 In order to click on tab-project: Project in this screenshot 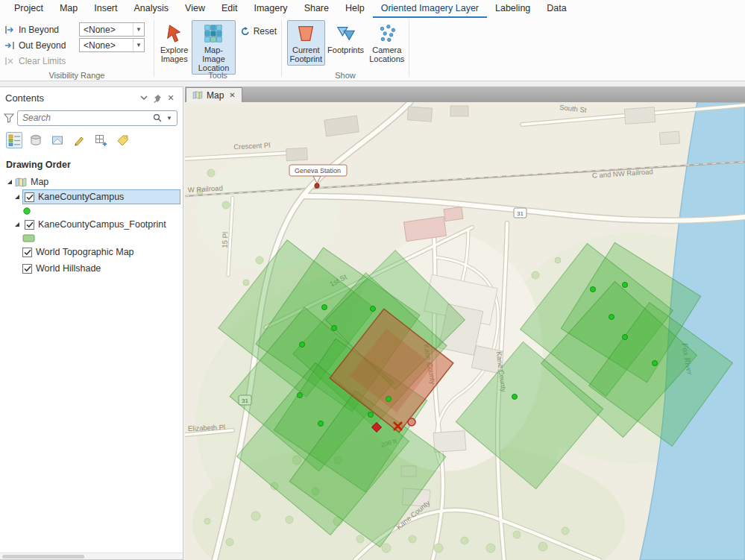, I will do `click(28, 9)`.